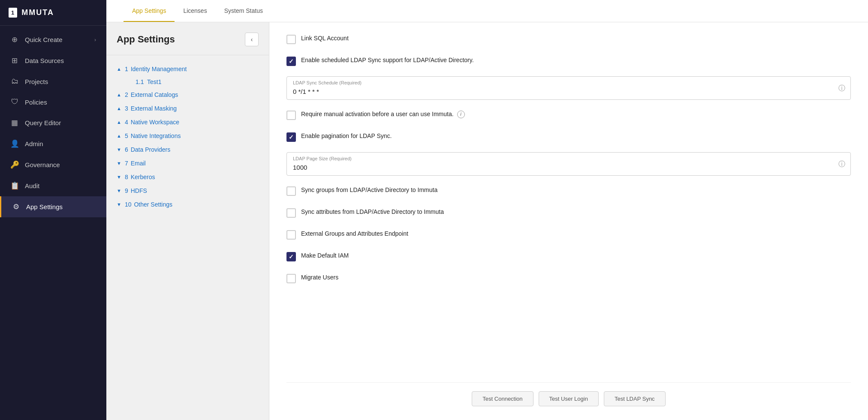  Describe the element at coordinates (53, 207) in the screenshot. I see `sidebar-item-app-settings: ⚙ App Settings` at that location.